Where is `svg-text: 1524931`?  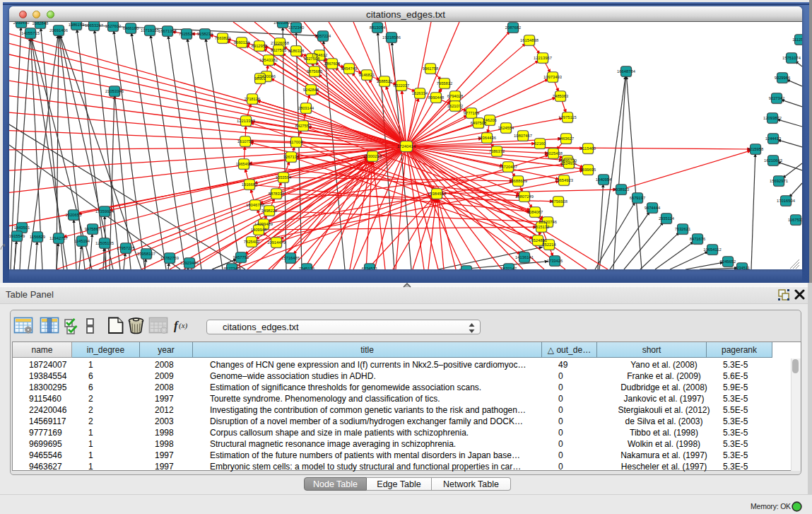
svg-text: 1524931 is located at coordinates (570, 163).